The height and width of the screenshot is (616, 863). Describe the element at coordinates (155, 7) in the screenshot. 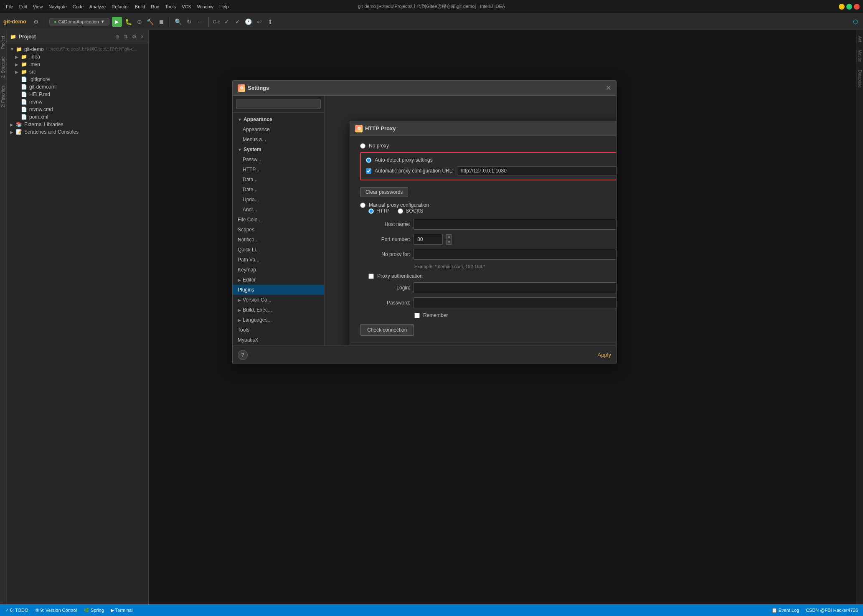

I see `menu-run: Run` at that location.